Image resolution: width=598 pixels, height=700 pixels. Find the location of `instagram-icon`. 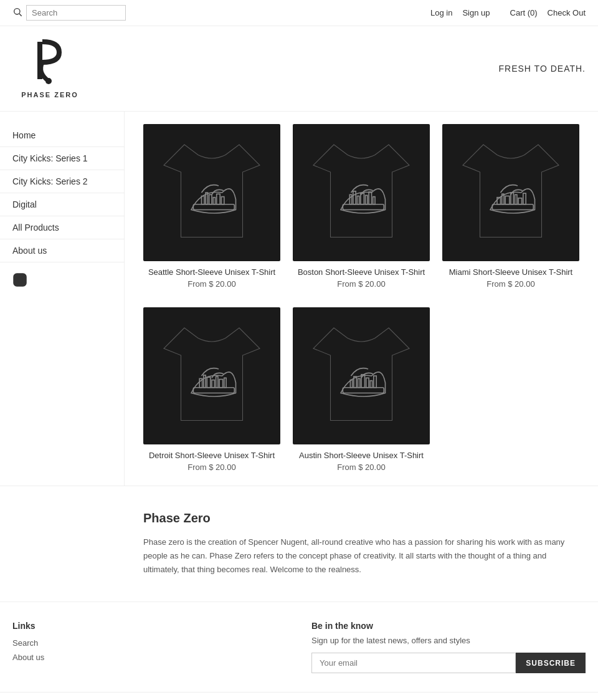

instagram-icon is located at coordinates (20, 284).